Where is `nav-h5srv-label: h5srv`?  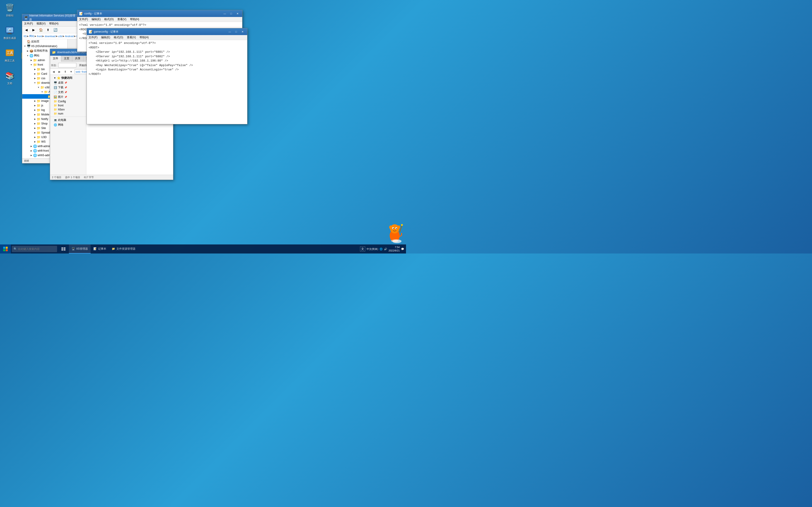
nav-h5srv-label: h5srv is located at coordinates (61, 109).